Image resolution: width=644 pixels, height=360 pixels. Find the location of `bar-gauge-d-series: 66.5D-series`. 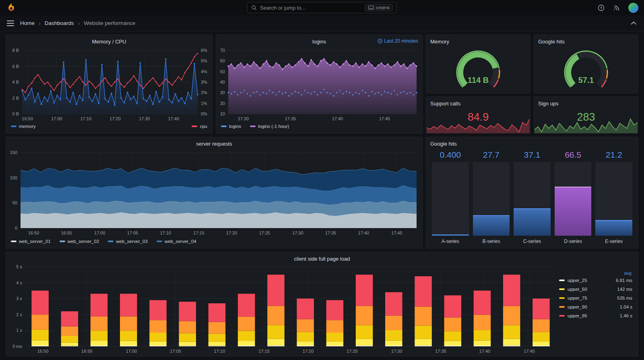

bar-gauge-d-series: 66.5D-series is located at coordinates (573, 197).